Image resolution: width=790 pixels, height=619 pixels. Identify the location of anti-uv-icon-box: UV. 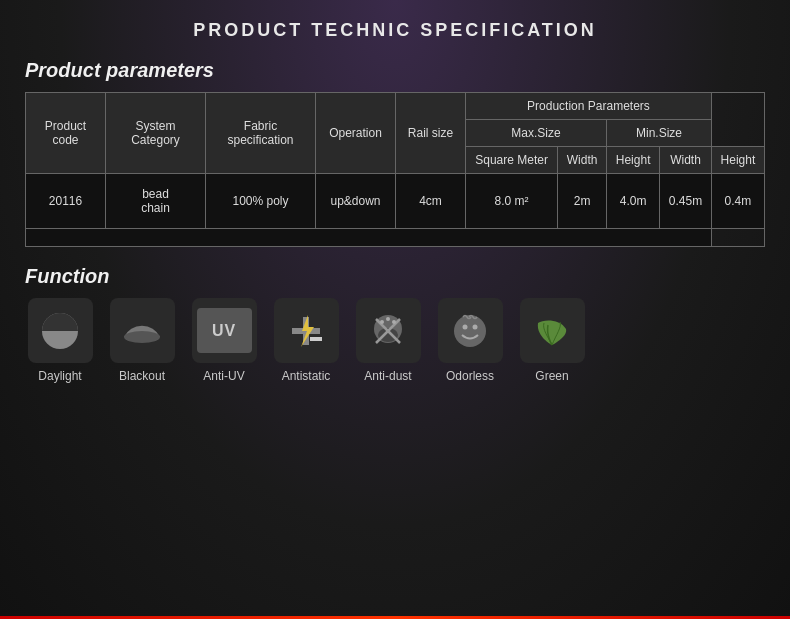
(224, 330).